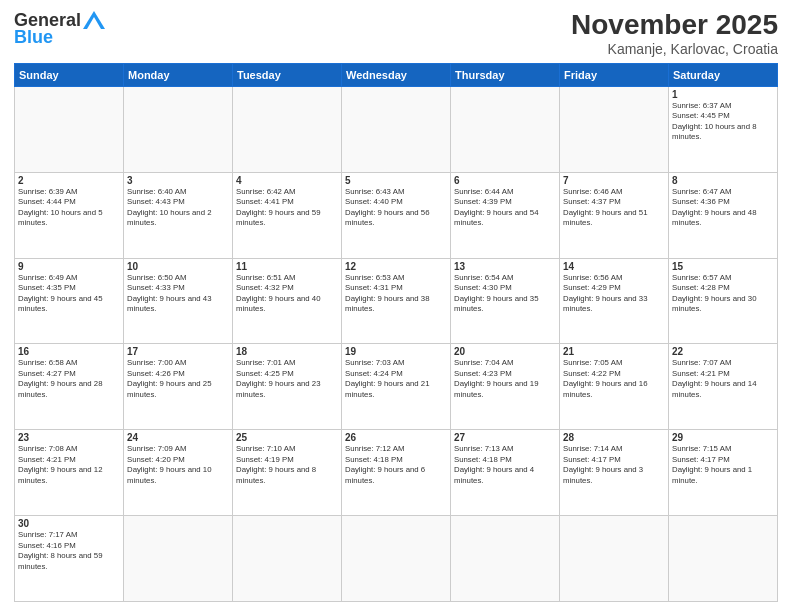  What do you see at coordinates (723, 352) in the screenshot?
I see `day-number: 22` at bounding box center [723, 352].